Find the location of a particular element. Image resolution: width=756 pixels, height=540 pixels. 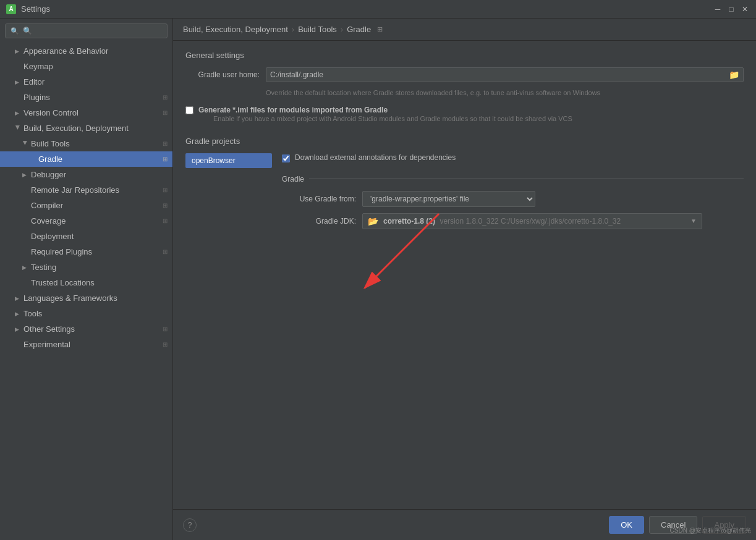

sidebar-item-build-execution-deployment: ▶ Build, Execution, Deployment is located at coordinates (87, 129).